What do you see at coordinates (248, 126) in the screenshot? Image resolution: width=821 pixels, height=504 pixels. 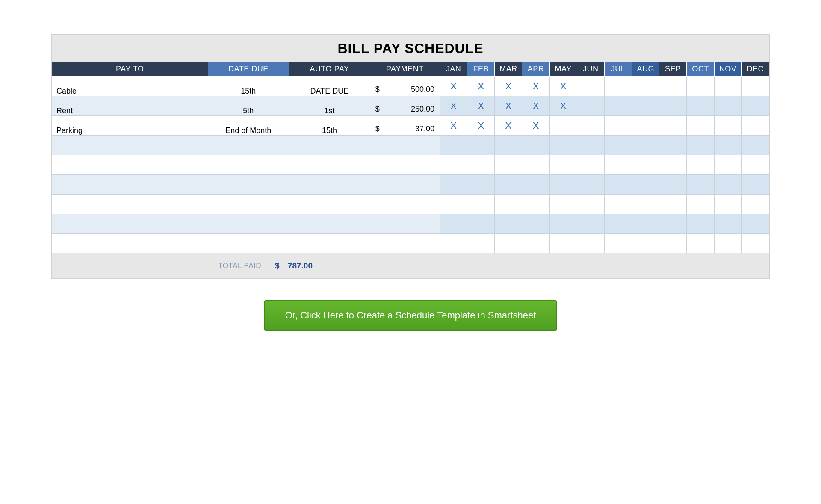 I see `cell-date-due: End of Month` at bounding box center [248, 126].